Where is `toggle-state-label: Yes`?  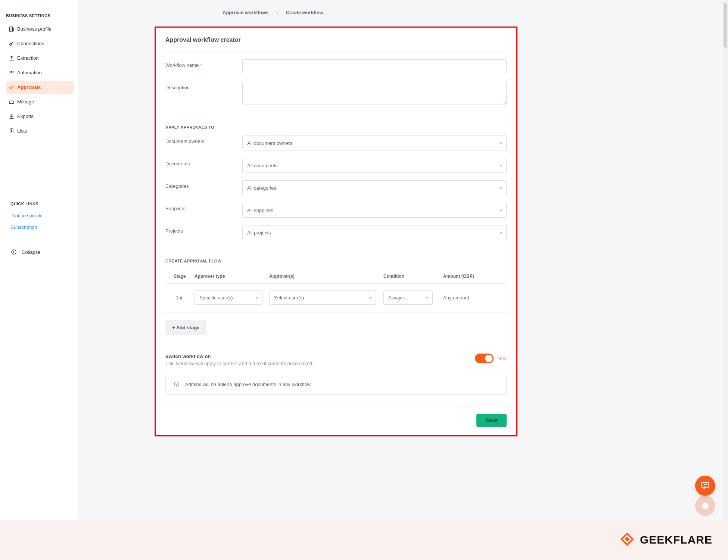 toggle-state-label: Yes is located at coordinates (503, 358).